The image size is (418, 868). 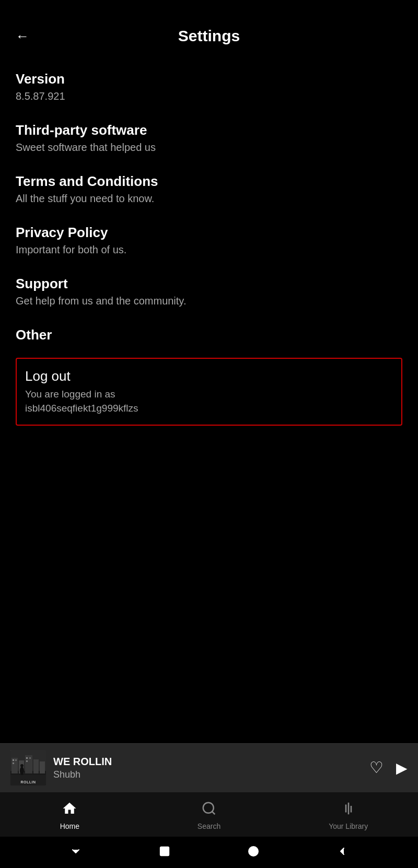 What do you see at coordinates (348, 826) in the screenshot?
I see `nav-library-label: Your Library` at bounding box center [348, 826].